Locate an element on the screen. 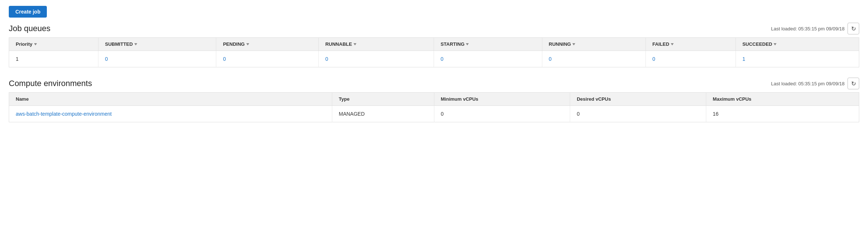  link-failed: 0 is located at coordinates (654, 59).